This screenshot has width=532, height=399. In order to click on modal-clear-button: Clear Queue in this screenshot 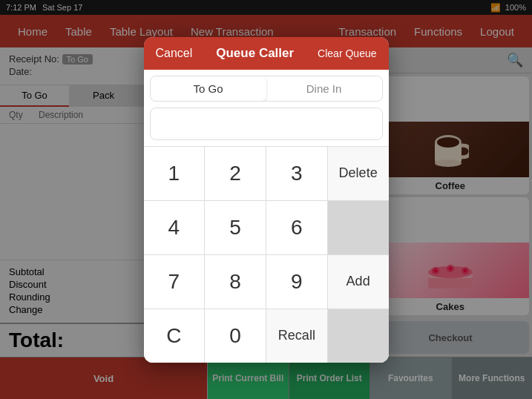, I will do `click(347, 53)`.